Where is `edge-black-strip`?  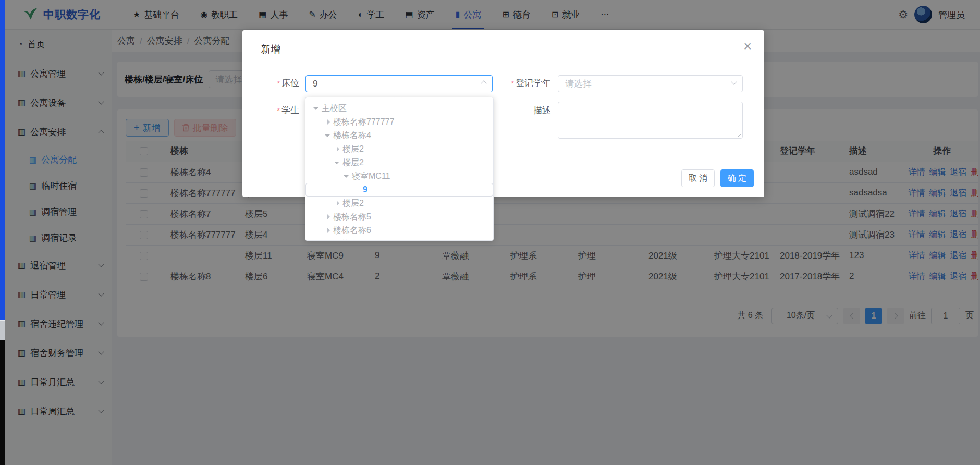 edge-black-strip is located at coordinates (2, 402).